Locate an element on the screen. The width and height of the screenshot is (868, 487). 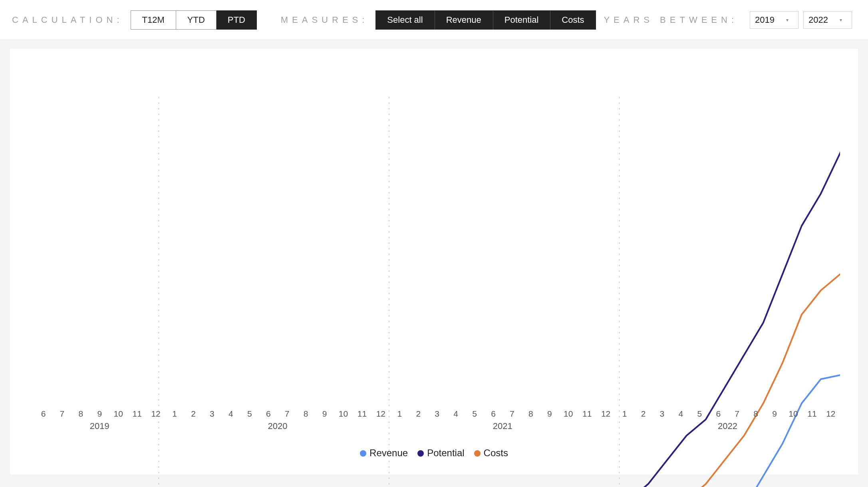
year-to-value: 2022 is located at coordinates (818, 20).